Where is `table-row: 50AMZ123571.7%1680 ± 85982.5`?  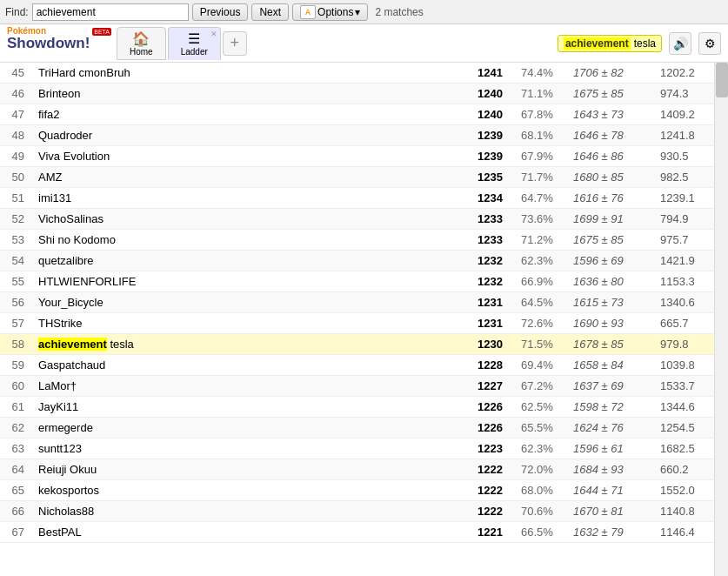
table-row: 50AMZ123571.7%1680 ± 85982.5 is located at coordinates (357, 177).